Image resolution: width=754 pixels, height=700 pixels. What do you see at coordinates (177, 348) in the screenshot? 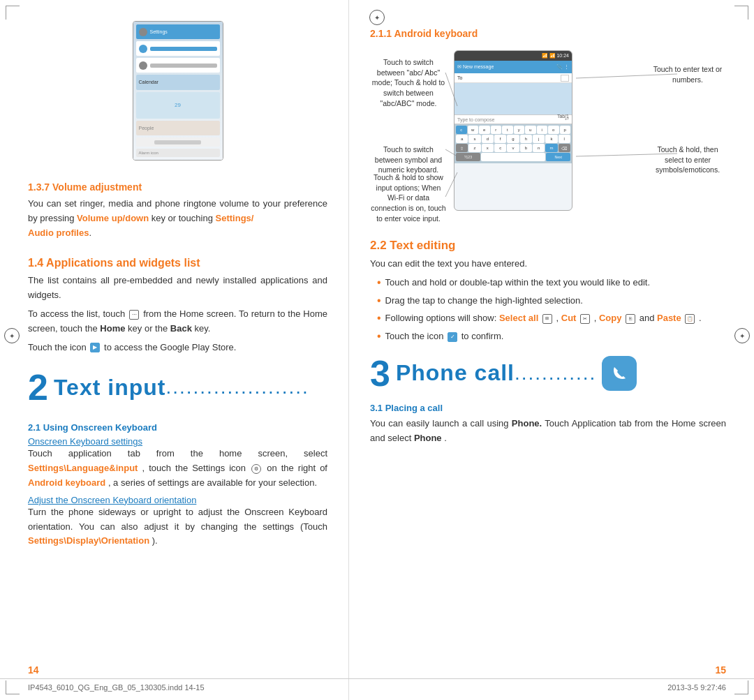
I see `section-14-body3: Touch the icon ▶ to access the Google Pl…` at bounding box center [177, 348].